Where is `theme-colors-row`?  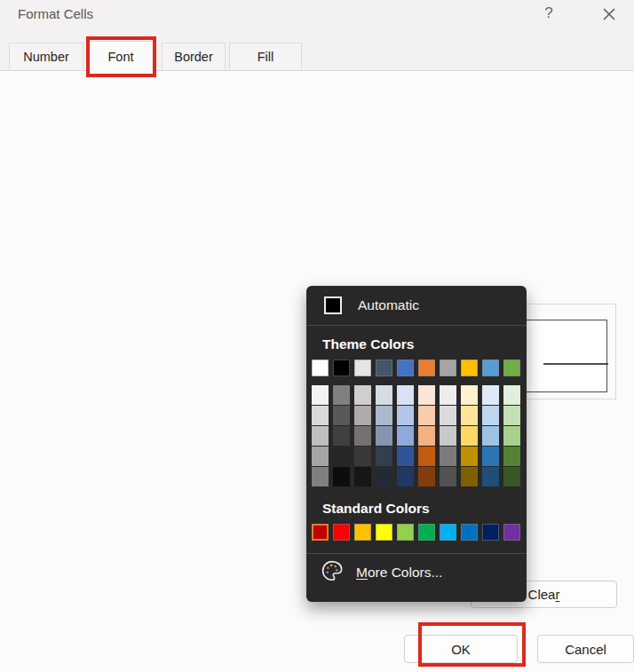 theme-colors-row is located at coordinates (419, 368).